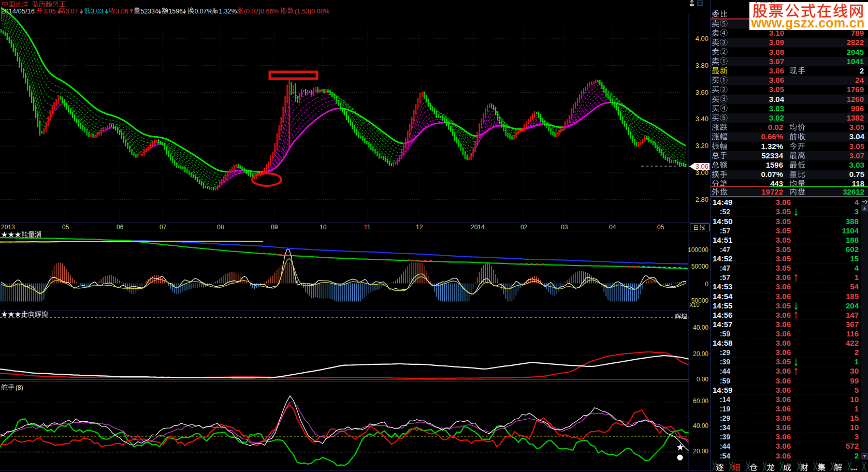 This screenshot has height=472, width=868. Describe the element at coordinates (725, 427) in the screenshot. I see `svg-text: :34` at that location.